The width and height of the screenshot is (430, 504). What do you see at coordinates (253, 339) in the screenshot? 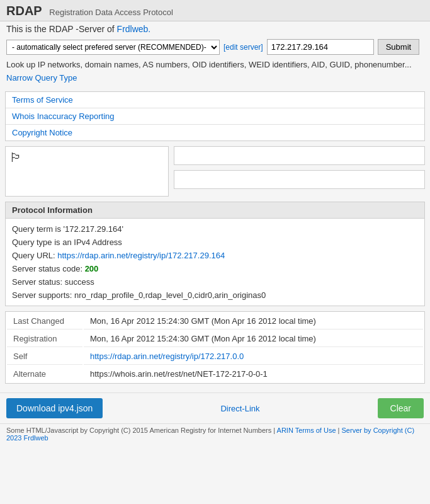
I see `info-value-registration: Mon, 16 Apr 2012 15:24:30 GMT (Mon Apr 1…` at bounding box center [253, 339].